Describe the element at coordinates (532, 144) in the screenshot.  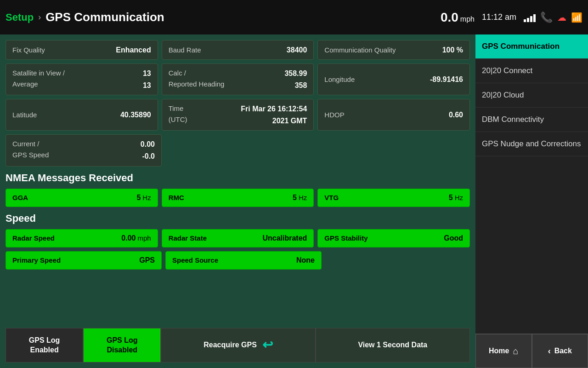
I see `sidebar-item-gps-nudge: GPS Nudge and Corrections` at that location.